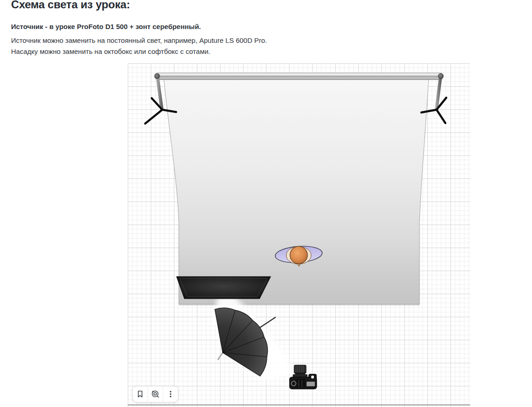 This screenshot has height=407, width=532. I want to click on bar-knob-right, so click(441, 77).